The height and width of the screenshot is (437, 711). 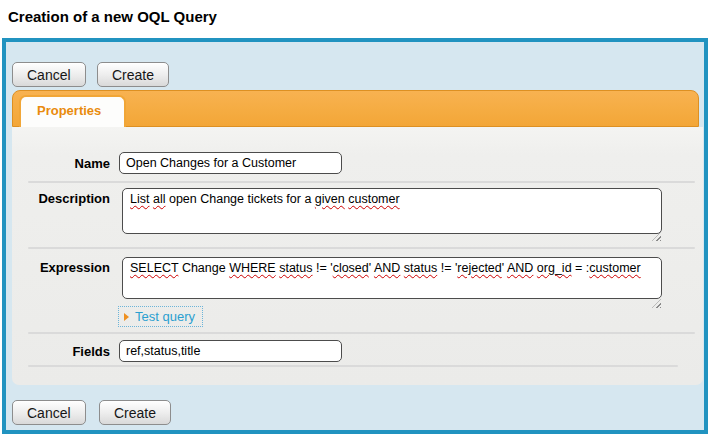 What do you see at coordinates (72, 111) in the screenshot?
I see `tab-properties-label: Properties` at bounding box center [72, 111].